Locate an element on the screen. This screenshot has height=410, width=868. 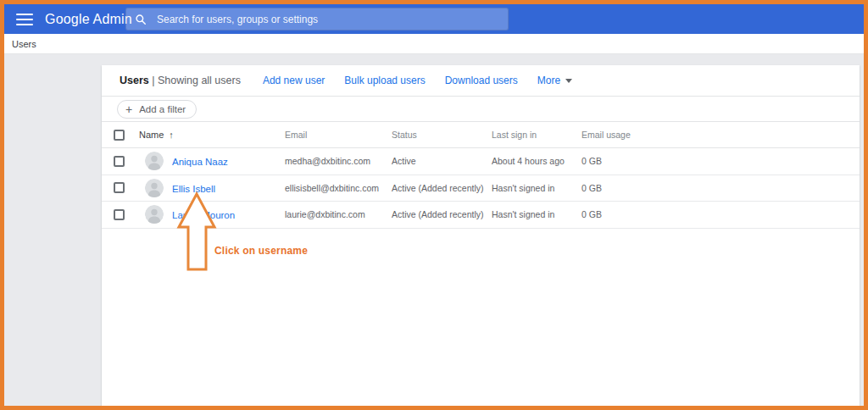
download-users-link: Download users is located at coordinates (481, 80).